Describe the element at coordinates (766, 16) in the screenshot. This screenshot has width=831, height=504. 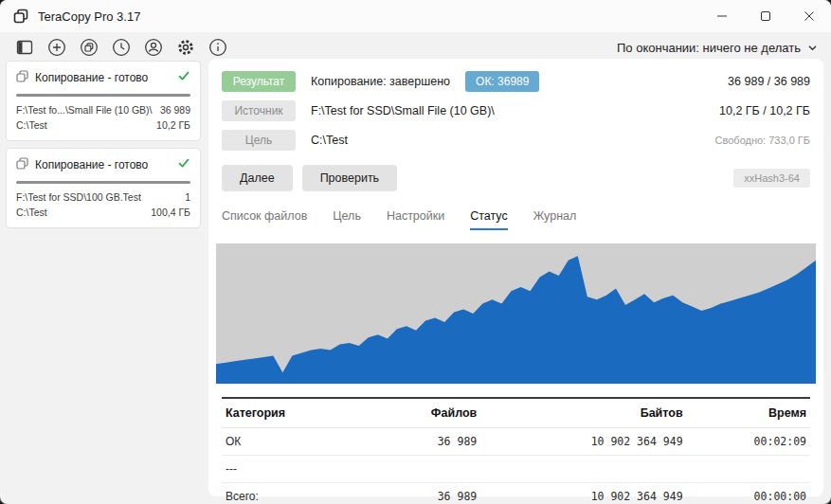
I see `maximize-icon` at that location.